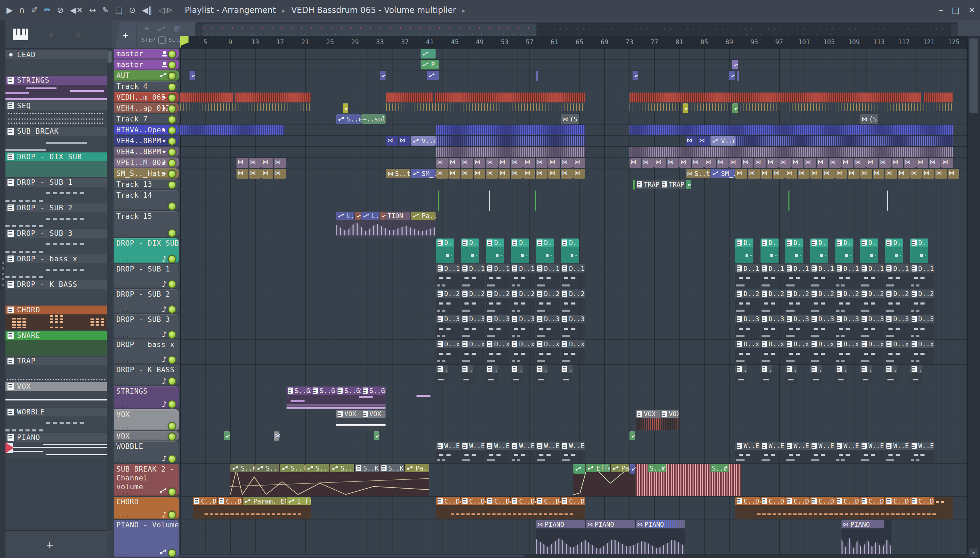 Image resolution: width=980 pixels, height=558 pixels. Describe the element at coordinates (146, 119) in the screenshot. I see `track-header-7: Track 7` at that location.